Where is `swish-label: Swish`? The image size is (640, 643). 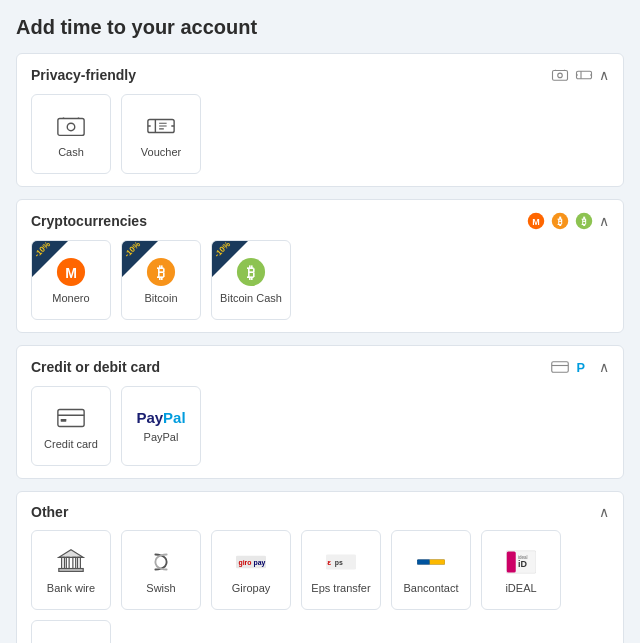
swish-label: Swish is located at coordinates (160, 588).